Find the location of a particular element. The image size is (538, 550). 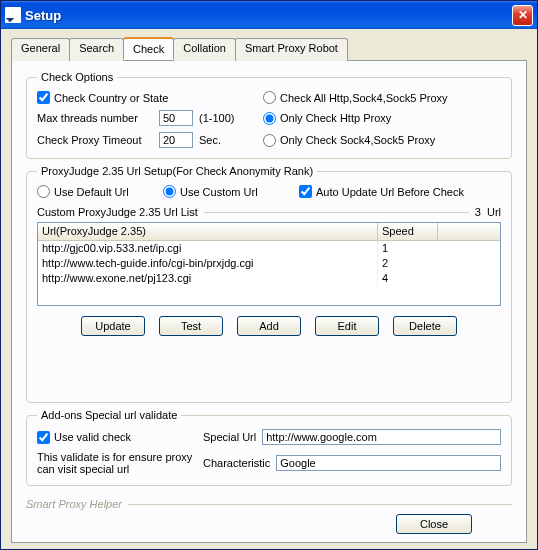

footer: Smart Proxy Helper Close is located at coordinates (269, 513).